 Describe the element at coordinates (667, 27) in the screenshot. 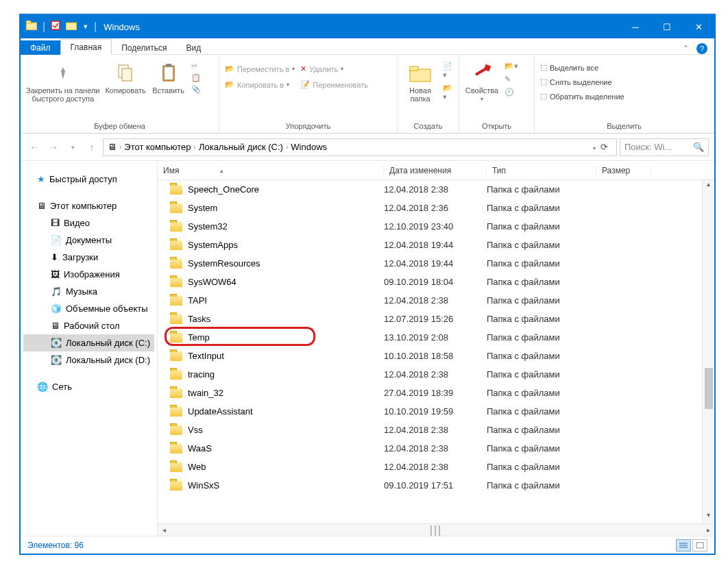

I see `maximize-button: ☐` at that location.